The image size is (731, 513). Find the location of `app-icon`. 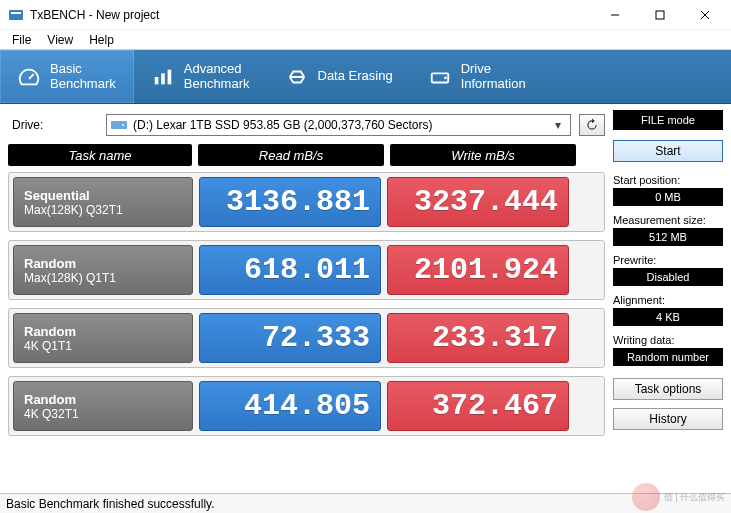

app-icon is located at coordinates (16, 15).